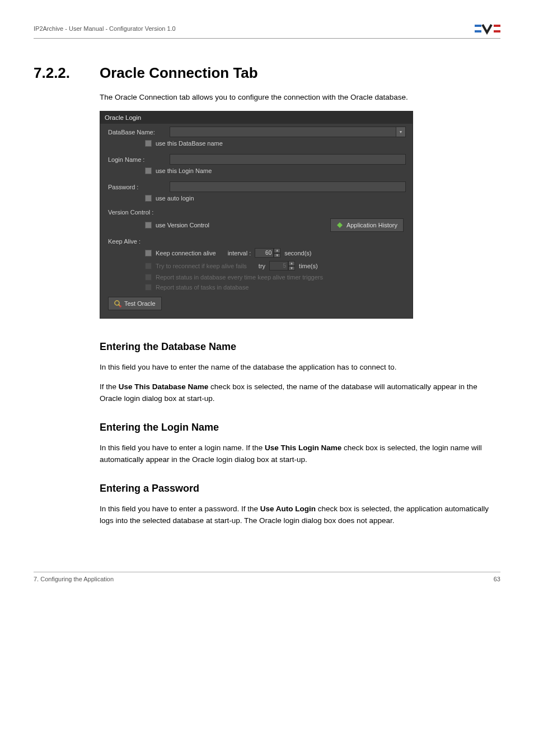  What do you see at coordinates (105, 29) in the screenshot?
I see `breadcrumb: IP2Archive - User Manual - Configurator …` at bounding box center [105, 29].